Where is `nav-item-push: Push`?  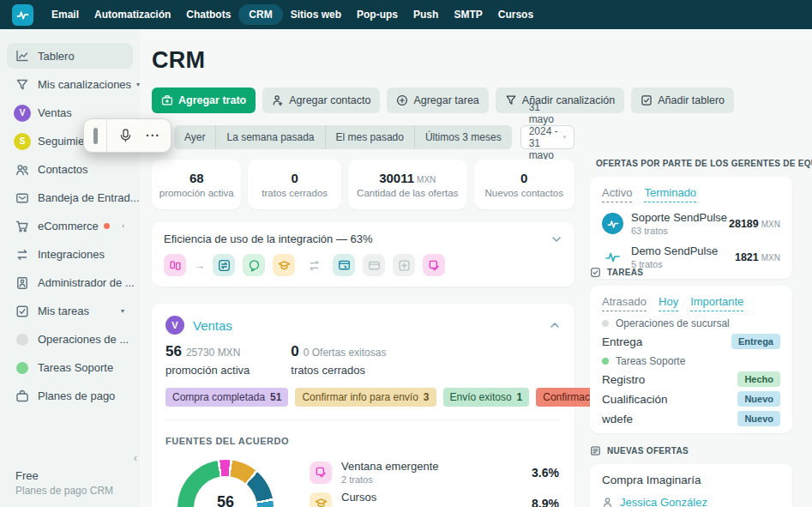
nav-item-push: Push is located at coordinates (425, 15).